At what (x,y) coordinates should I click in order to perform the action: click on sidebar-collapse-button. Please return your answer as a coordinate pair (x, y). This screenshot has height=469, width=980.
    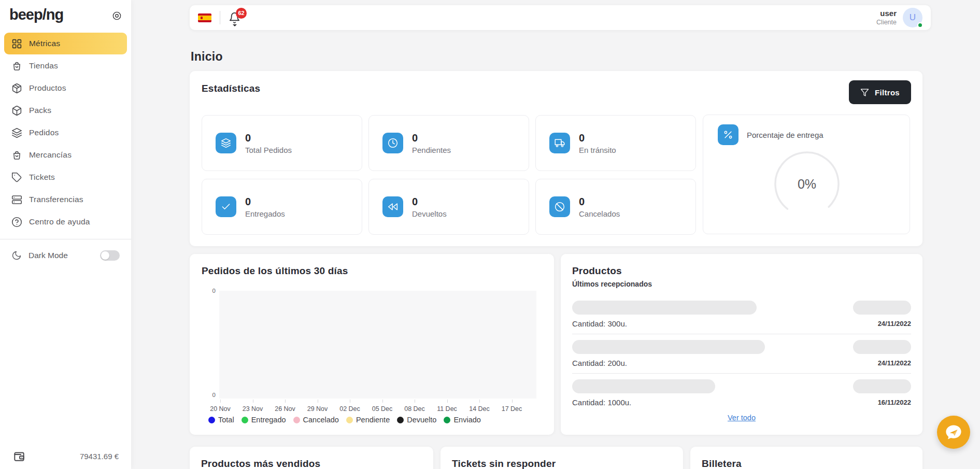
    Looking at the image, I should click on (117, 16).